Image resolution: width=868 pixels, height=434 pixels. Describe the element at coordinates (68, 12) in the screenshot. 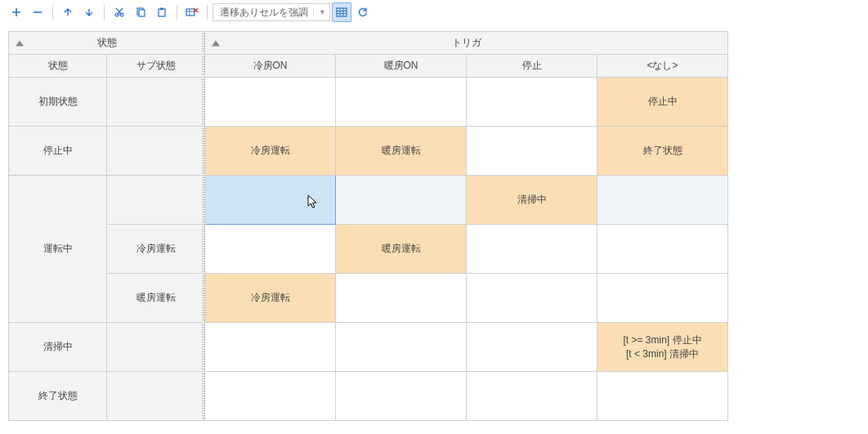

I see `move-up-button` at that location.